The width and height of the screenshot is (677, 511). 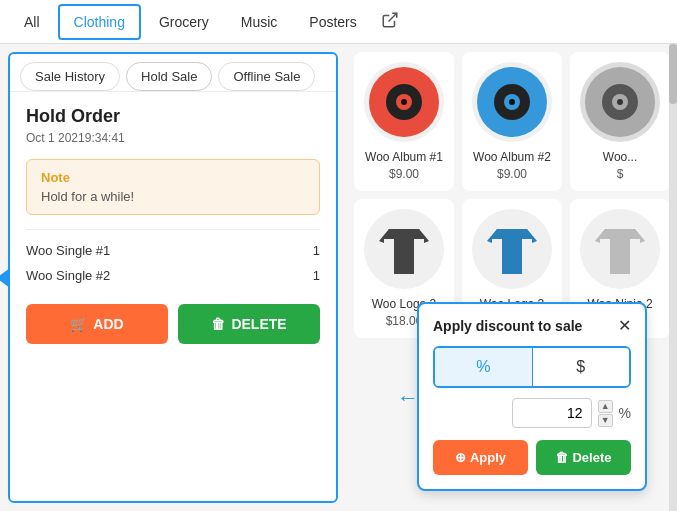 What do you see at coordinates (606, 406) in the screenshot?
I see `spinner-up: ▲` at bounding box center [606, 406].